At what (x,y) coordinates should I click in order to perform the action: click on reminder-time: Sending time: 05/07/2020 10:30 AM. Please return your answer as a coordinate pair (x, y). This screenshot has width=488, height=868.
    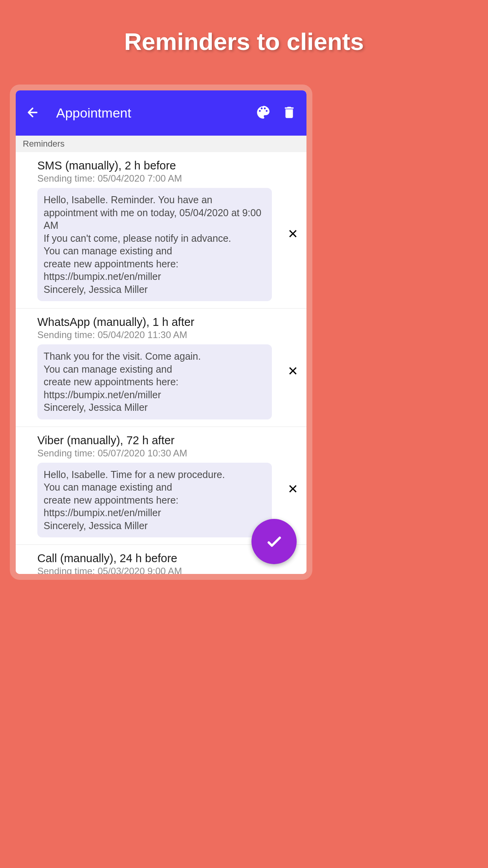
    Looking at the image, I should click on (155, 453).